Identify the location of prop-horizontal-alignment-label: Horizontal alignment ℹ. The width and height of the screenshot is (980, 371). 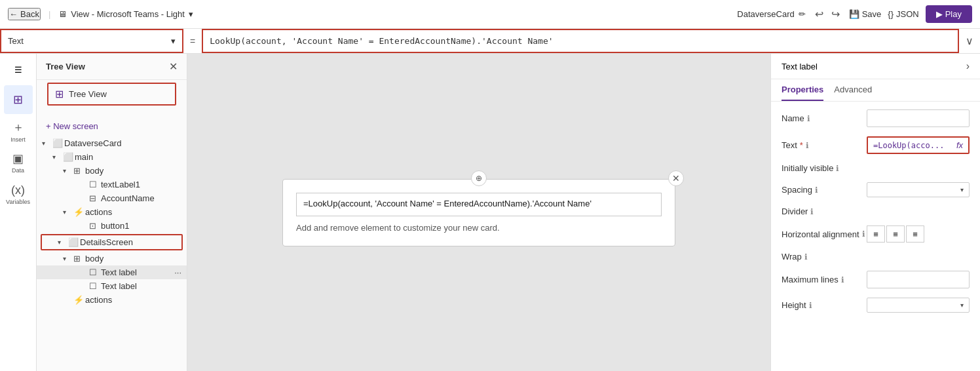
(824, 235).